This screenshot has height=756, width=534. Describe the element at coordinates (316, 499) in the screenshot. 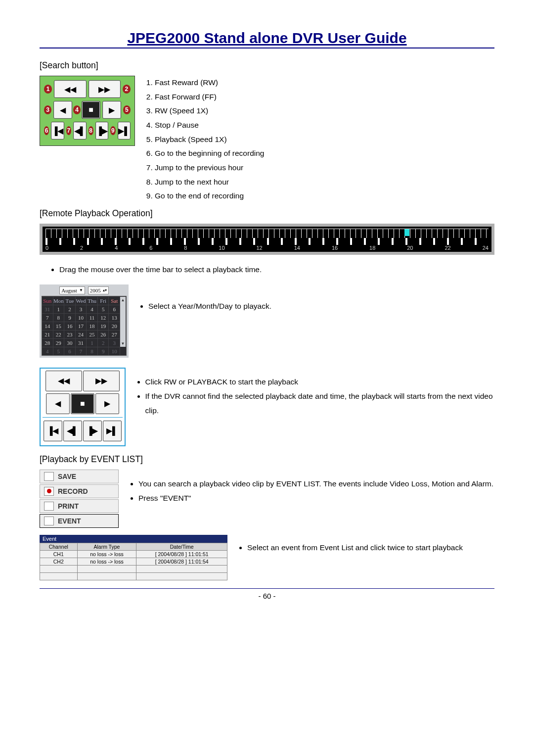

I see `list-item: Press "EVENT"` at that location.